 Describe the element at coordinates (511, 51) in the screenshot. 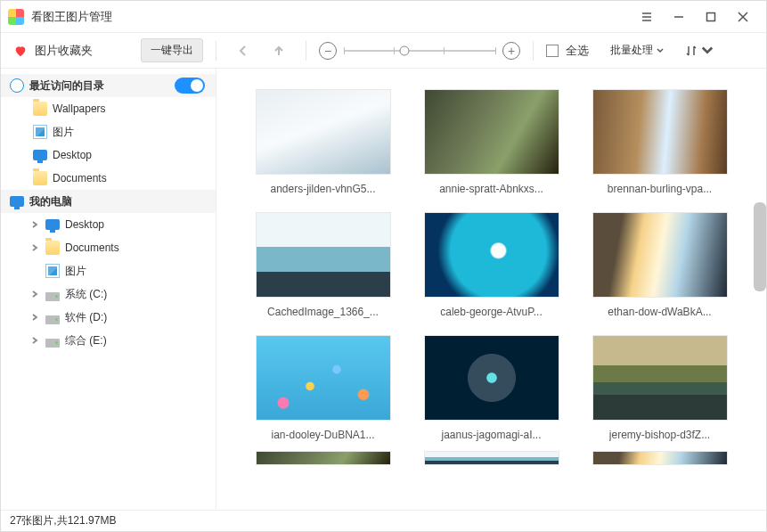

I see `zoom-in-button: +` at that location.